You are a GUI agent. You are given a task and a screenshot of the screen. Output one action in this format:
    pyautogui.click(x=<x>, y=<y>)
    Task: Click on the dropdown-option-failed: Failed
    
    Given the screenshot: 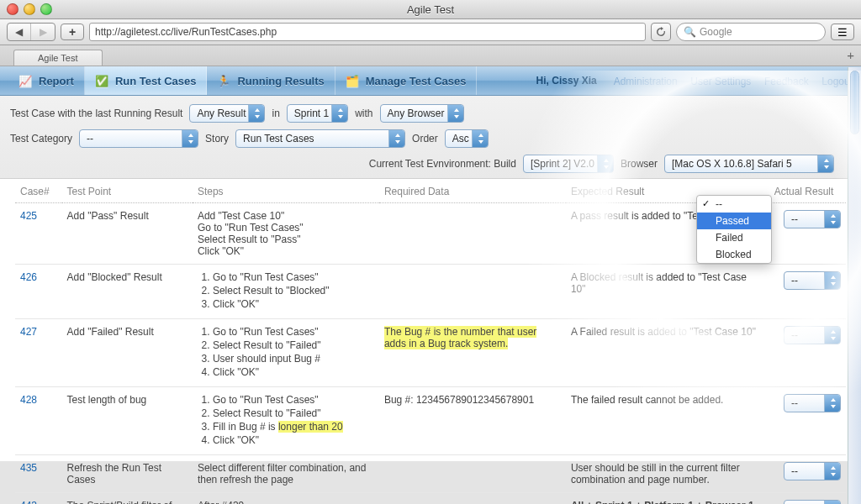 What is the action you would take?
    pyautogui.click(x=734, y=238)
    